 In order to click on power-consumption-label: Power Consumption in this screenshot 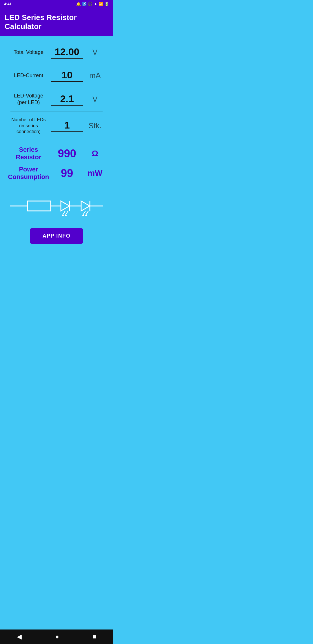, I will do `click(28, 173)`.